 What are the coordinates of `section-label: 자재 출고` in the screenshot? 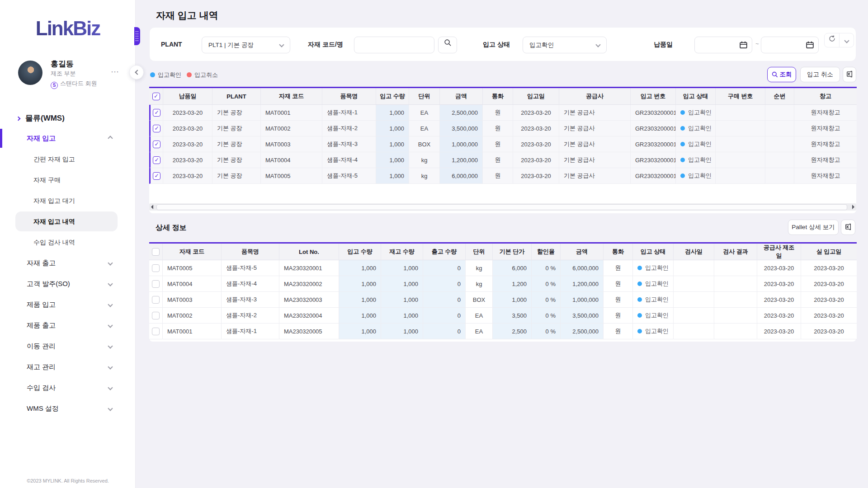 It's located at (41, 263).